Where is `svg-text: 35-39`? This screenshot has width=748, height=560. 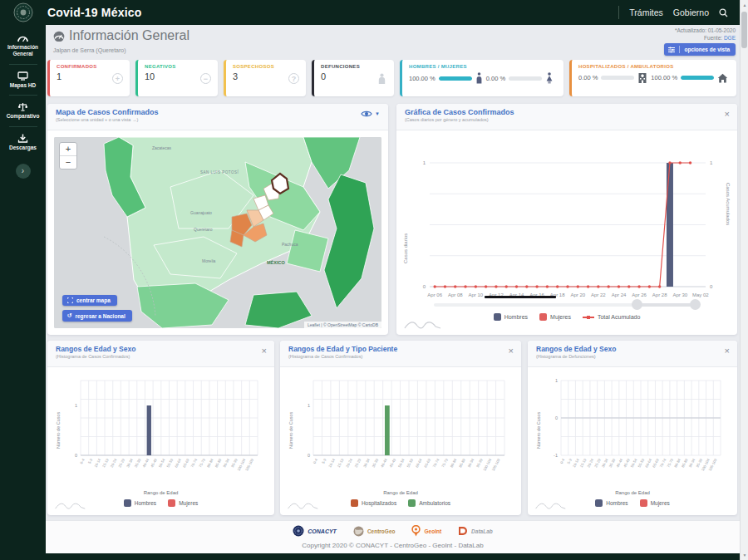 svg-text: 35-39 is located at coordinates (376, 464).